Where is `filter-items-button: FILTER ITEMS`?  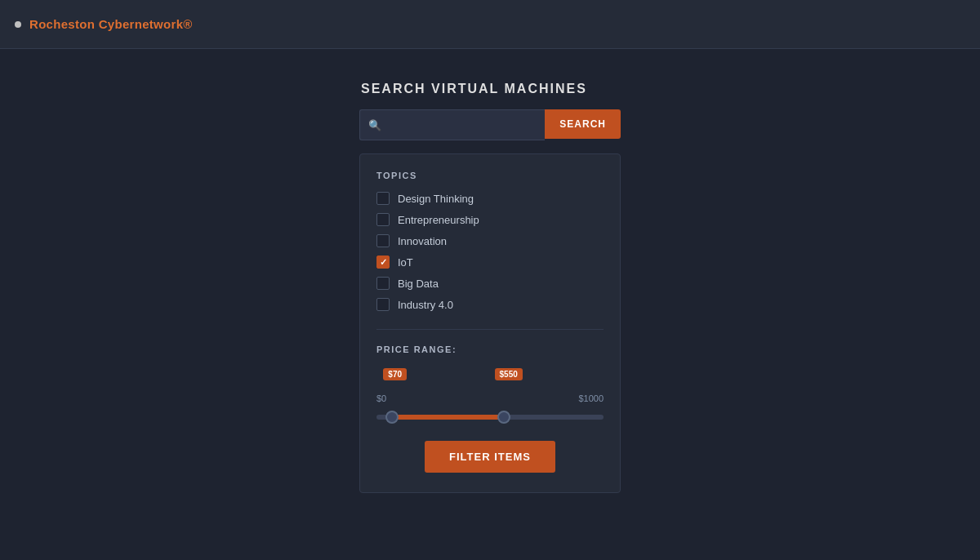
filter-items-button: FILTER ITEMS is located at coordinates (490, 457).